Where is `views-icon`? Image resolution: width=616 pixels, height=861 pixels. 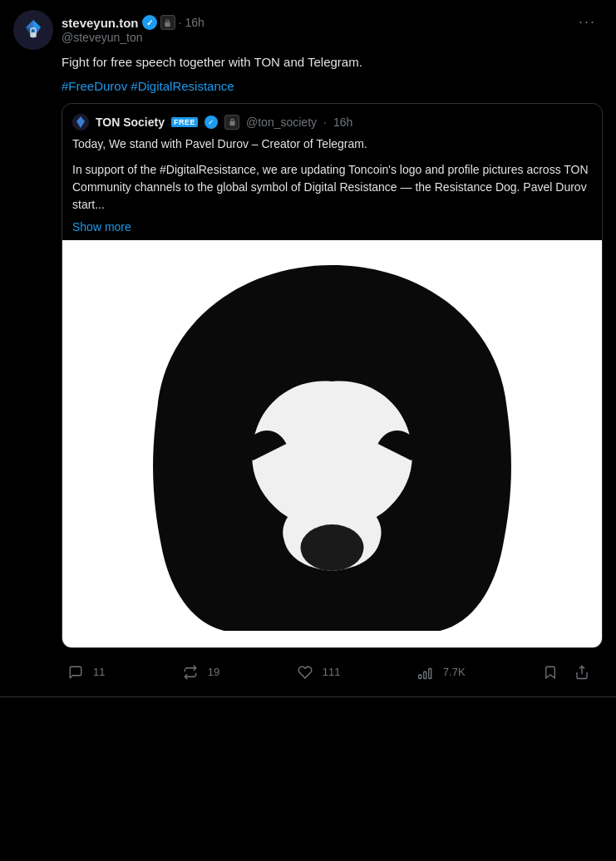
views-icon is located at coordinates (426, 672).